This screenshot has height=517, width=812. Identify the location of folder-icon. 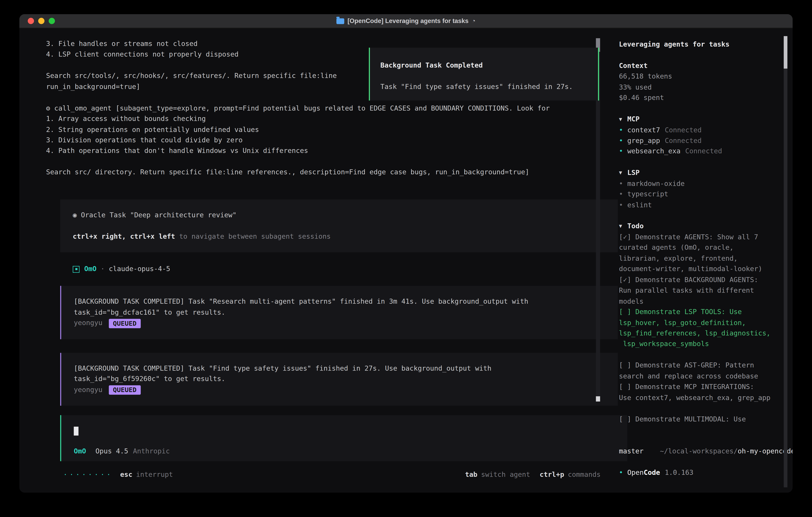
(341, 21).